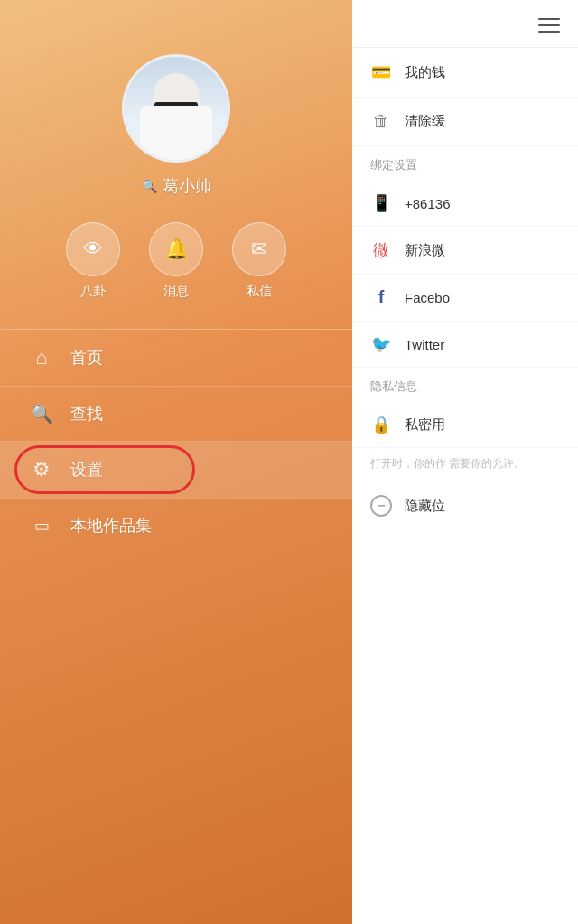 This screenshot has height=924, width=578. I want to click on dm-icon: ✉, so click(259, 249).